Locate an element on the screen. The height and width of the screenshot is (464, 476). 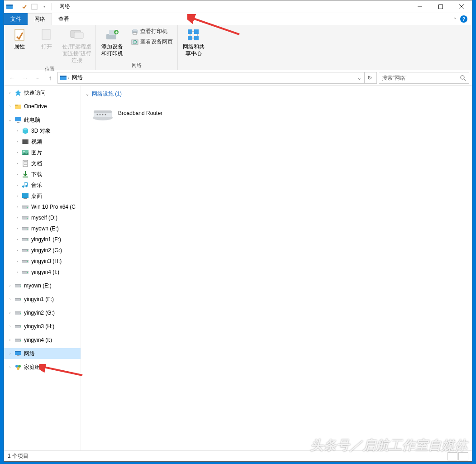
tree-item: ›3D 对象 is located at coordinates (43, 131).